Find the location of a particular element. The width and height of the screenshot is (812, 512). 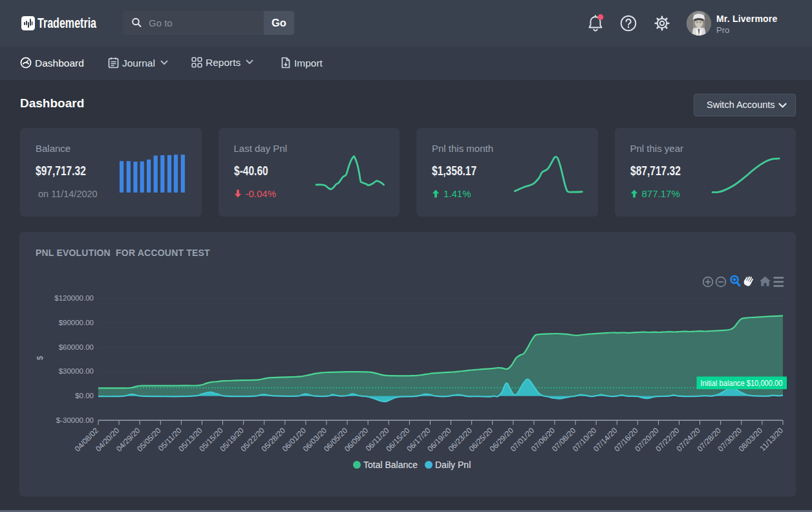

svg-text: $0.00 is located at coordinates (84, 396).